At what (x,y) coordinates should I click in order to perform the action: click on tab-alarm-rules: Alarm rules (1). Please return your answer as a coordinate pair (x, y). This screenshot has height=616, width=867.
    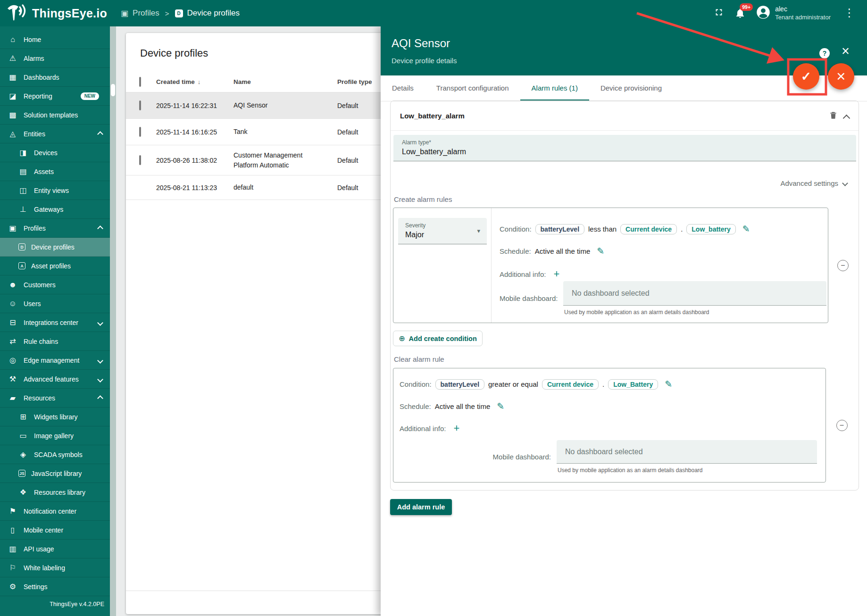
    Looking at the image, I should click on (555, 88).